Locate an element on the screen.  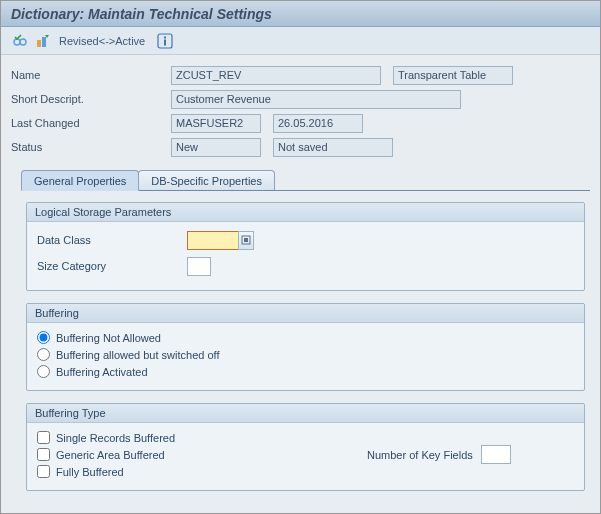
check-fully-buffered: Fully Buffered is located at coordinates (306, 472).